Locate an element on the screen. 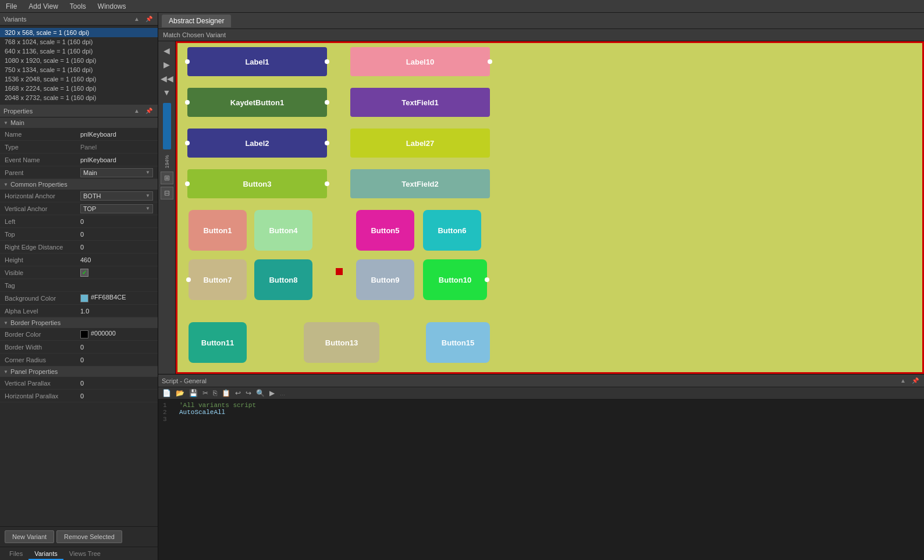 The width and height of the screenshot is (924, 560). script-find-btn: 🔍 is located at coordinates (261, 393).